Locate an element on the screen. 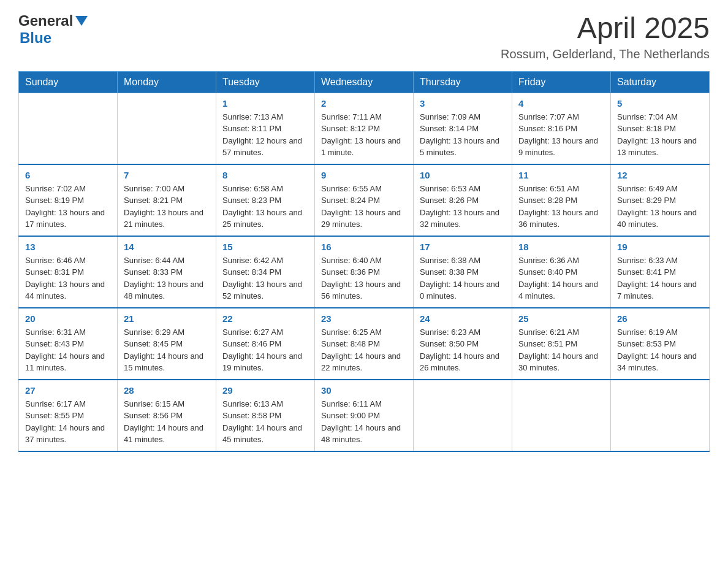 The height and width of the screenshot is (563, 728). logo-general-text: General is located at coordinates (45, 21).